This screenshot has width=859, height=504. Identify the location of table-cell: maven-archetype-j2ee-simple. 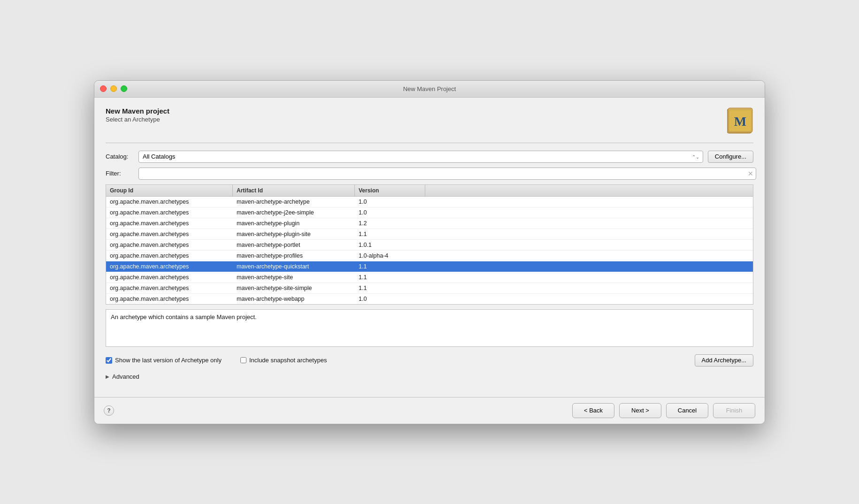
(294, 213).